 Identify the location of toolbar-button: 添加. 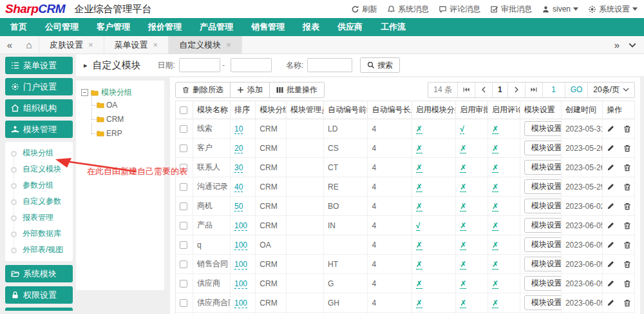
(250, 90).